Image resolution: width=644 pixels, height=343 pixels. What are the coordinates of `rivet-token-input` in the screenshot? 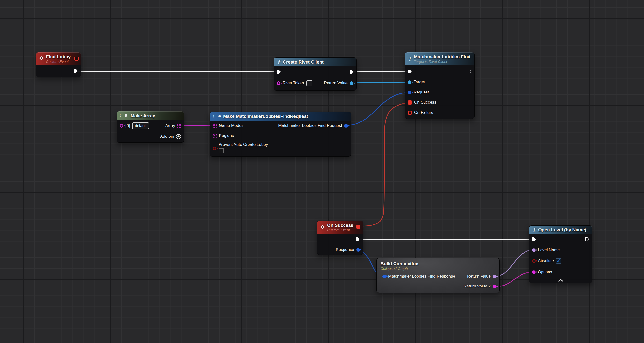 It's located at (309, 83).